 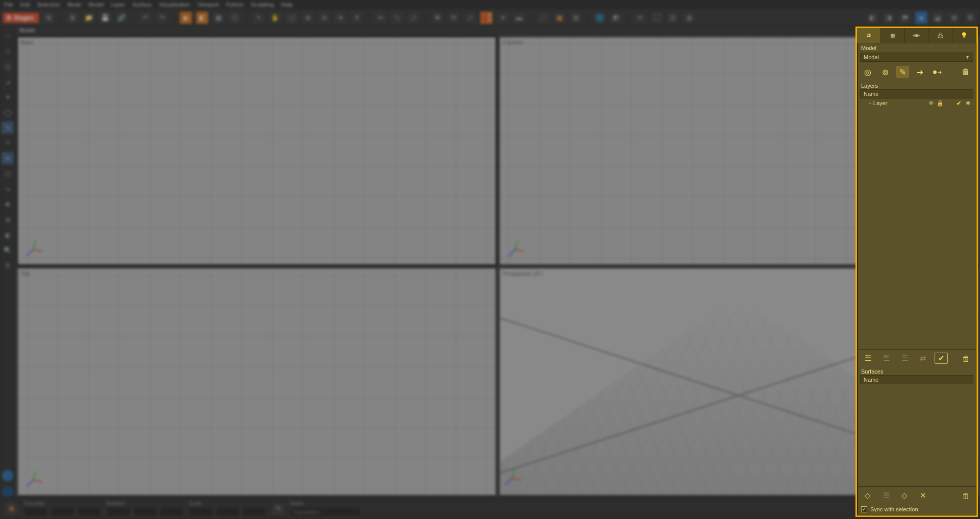 What do you see at coordinates (36, 512) in the screenshot?
I see `translate-x-input` at bounding box center [36, 512].